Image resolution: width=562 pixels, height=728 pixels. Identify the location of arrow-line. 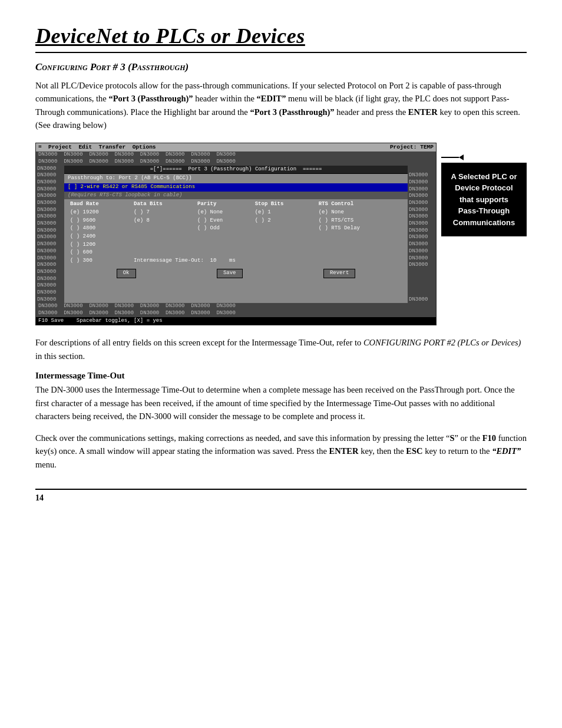
(450, 157).